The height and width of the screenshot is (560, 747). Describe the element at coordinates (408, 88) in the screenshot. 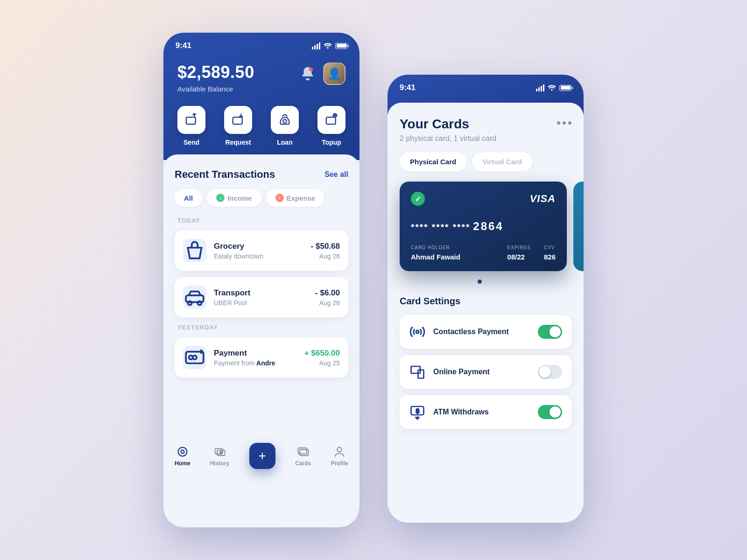

I see `status-time: 9:41` at that location.